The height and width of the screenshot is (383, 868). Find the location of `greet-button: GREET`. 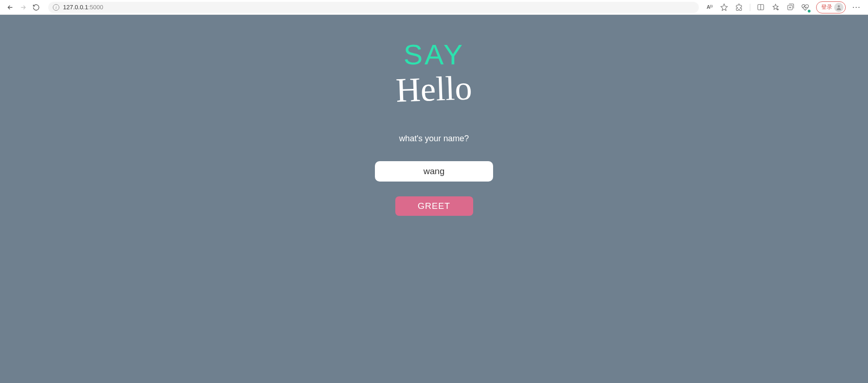

greet-button: GREET is located at coordinates (434, 206).